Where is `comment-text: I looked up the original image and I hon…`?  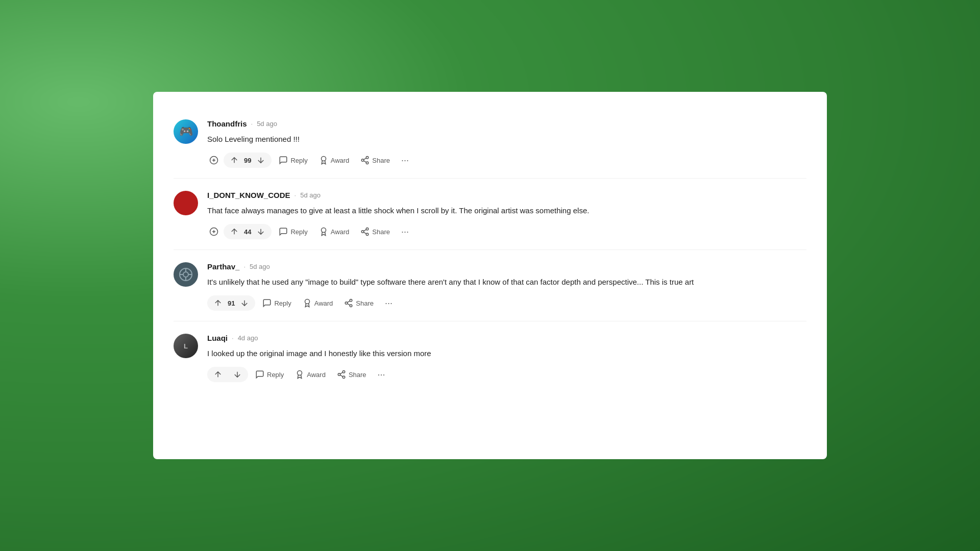
comment-text: I looked up the original image and I hon… is located at coordinates (507, 354).